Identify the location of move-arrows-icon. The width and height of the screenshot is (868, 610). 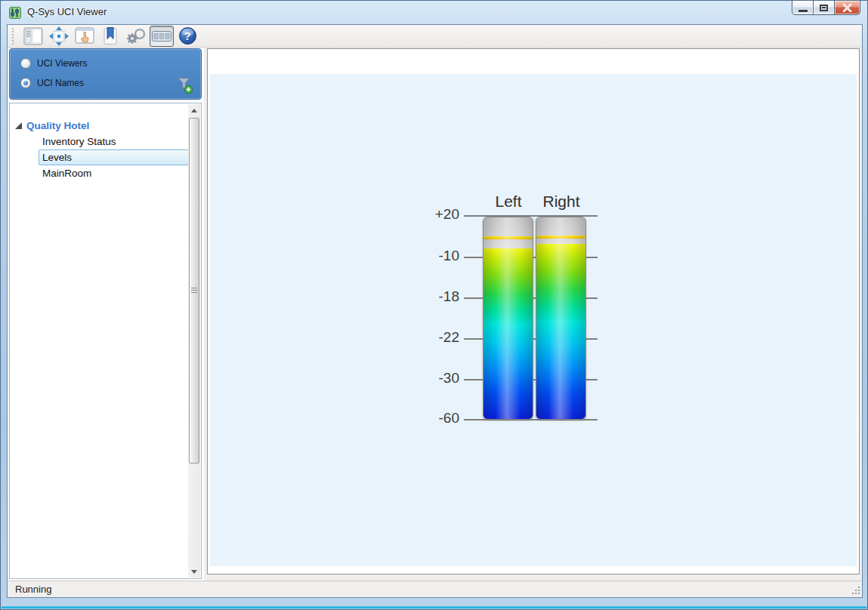
(59, 36).